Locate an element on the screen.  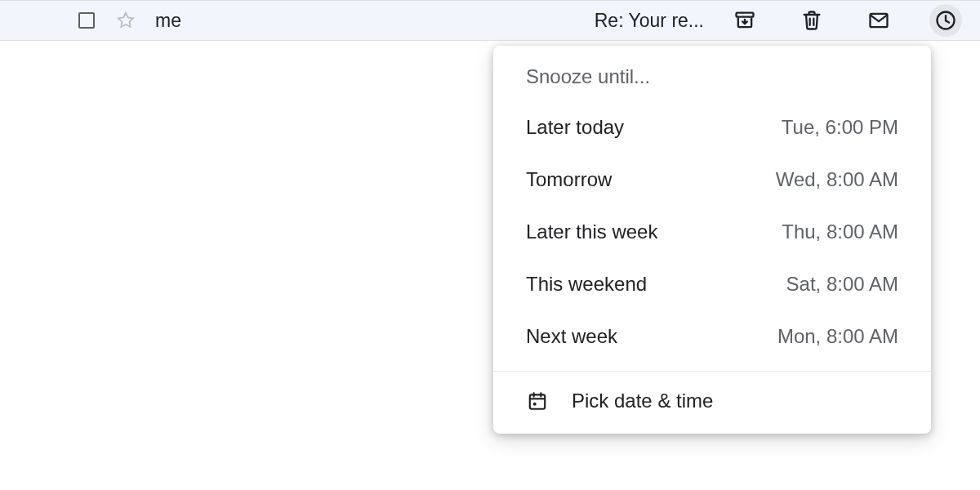
snooze-menu-title: Snooze until... is located at coordinates (712, 83).